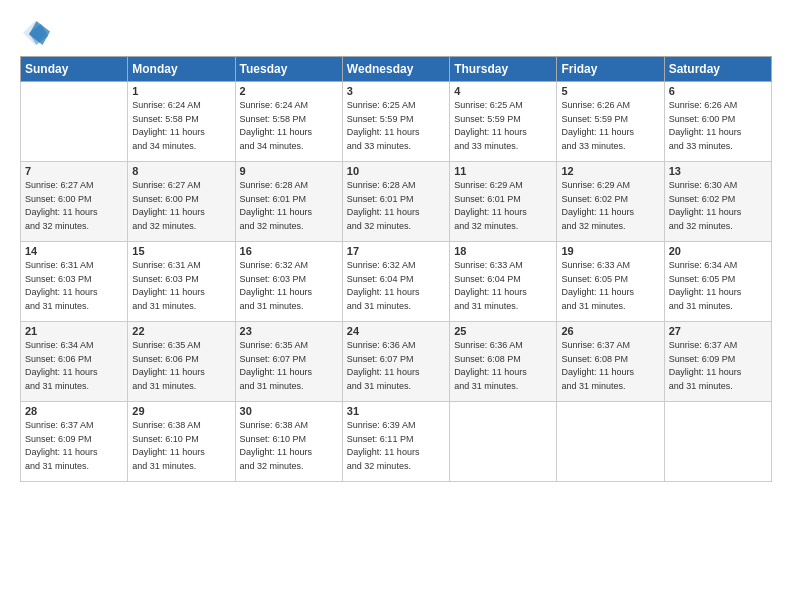 This screenshot has width=792, height=612. I want to click on logo, so click(36, 33).